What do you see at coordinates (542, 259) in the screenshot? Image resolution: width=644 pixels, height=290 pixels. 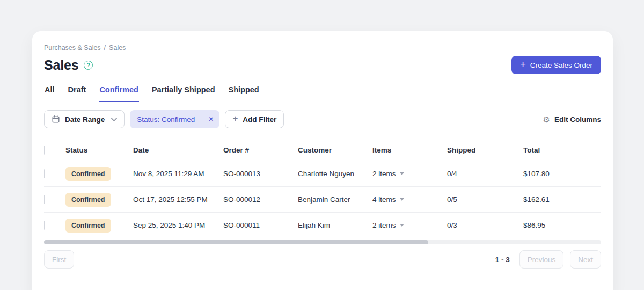 I see `previous-page-button: Previous` at bounding box center [542, 259].